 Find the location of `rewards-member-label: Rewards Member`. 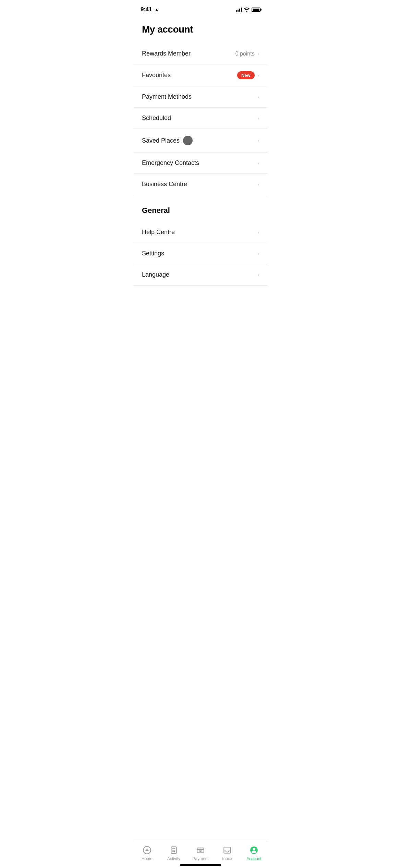

rewards-member-label: Rewards Member is located at coordinates (166, 53).